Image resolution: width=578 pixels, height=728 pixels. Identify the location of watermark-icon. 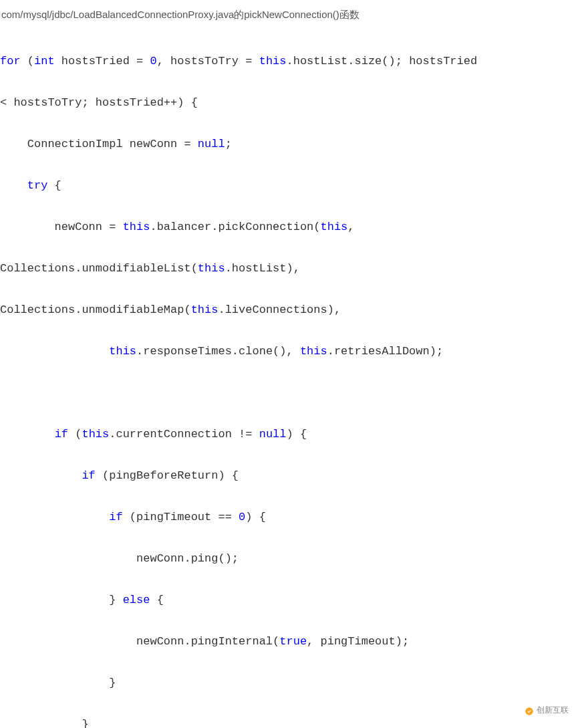
(529, 711).